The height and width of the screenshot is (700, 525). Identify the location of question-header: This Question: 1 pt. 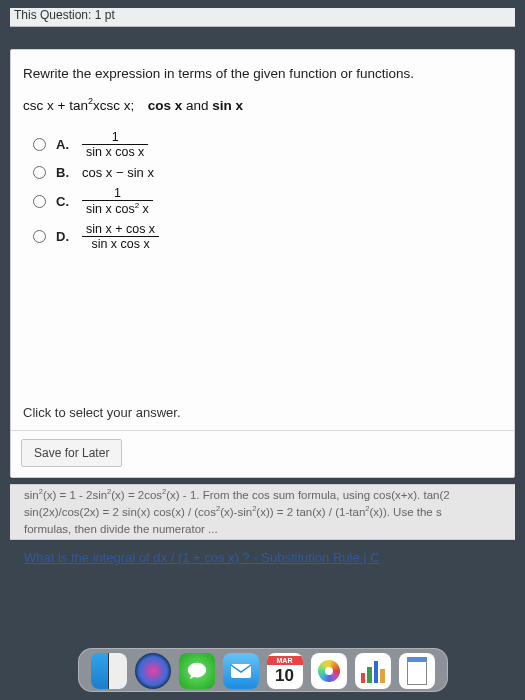
(262, 18).